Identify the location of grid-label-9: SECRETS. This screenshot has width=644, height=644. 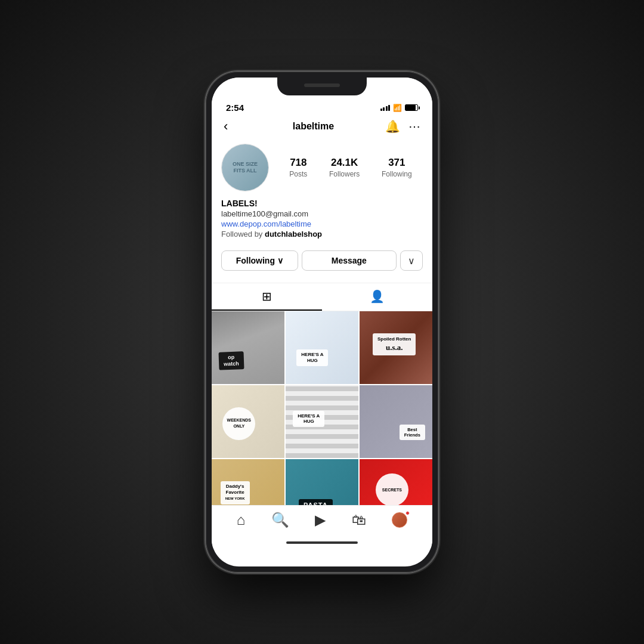
(392, 489).